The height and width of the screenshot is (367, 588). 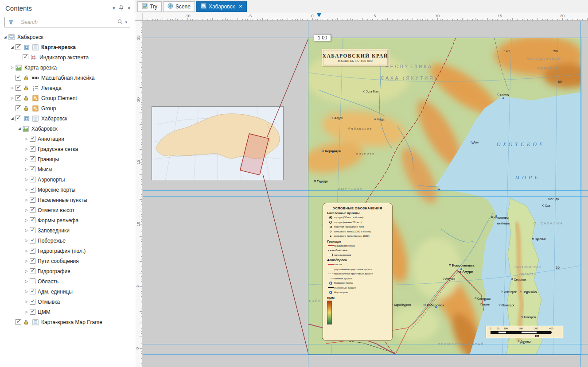 What do you see at coordinates (67, 22) in the screenshot?
I see `search-input` at bounding box center [67, 22].